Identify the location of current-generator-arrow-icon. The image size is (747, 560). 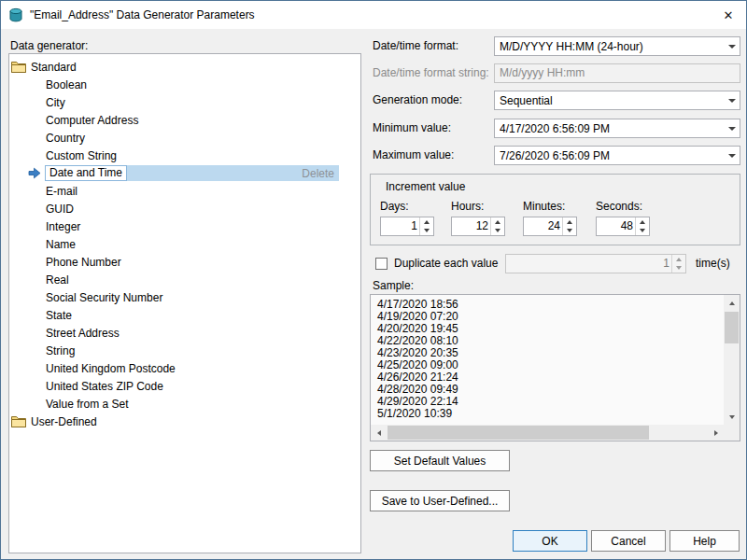
(35, 174).